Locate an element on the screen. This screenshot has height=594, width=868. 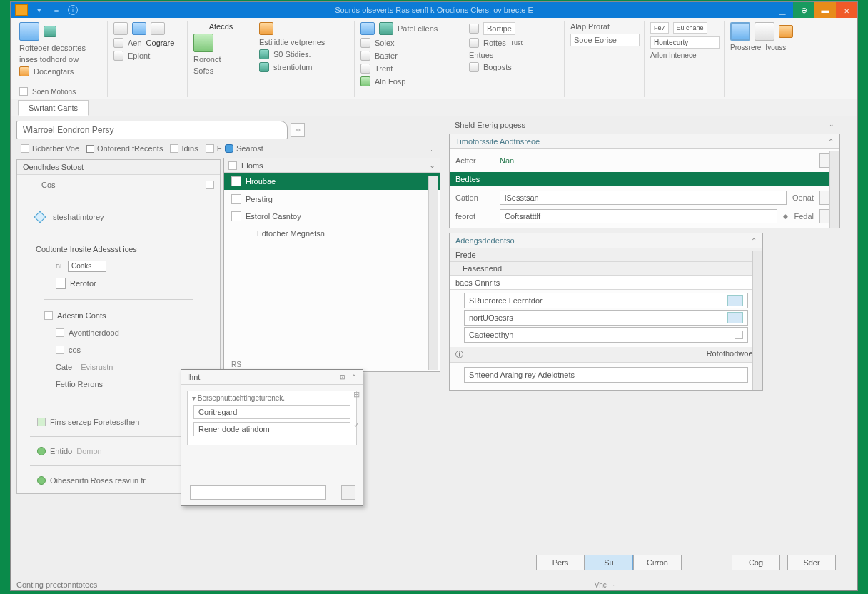
button: Sder is located at coordinates (812, 563).